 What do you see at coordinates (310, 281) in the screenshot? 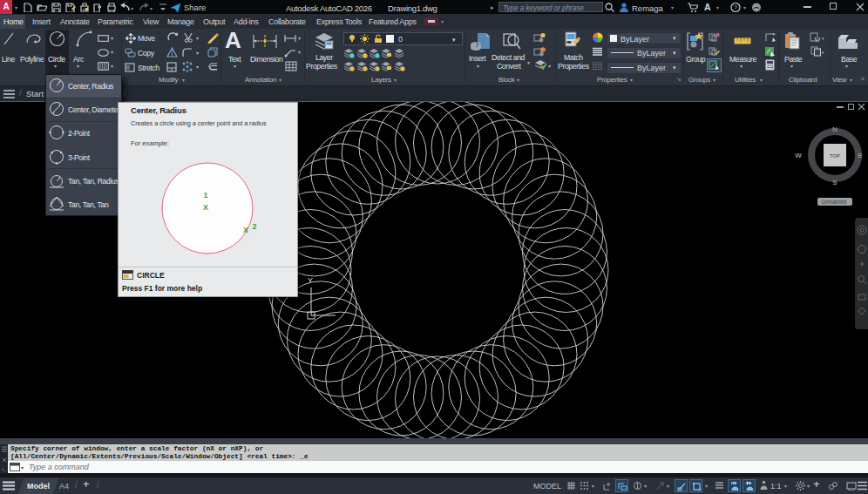
I see `svg-text: Y` at bounding box center [310, 281].